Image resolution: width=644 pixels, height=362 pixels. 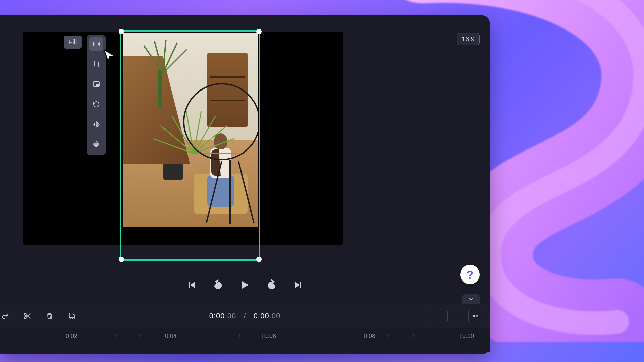 I want to click on current-time-fraction: .00, so click(x=231, y=316).